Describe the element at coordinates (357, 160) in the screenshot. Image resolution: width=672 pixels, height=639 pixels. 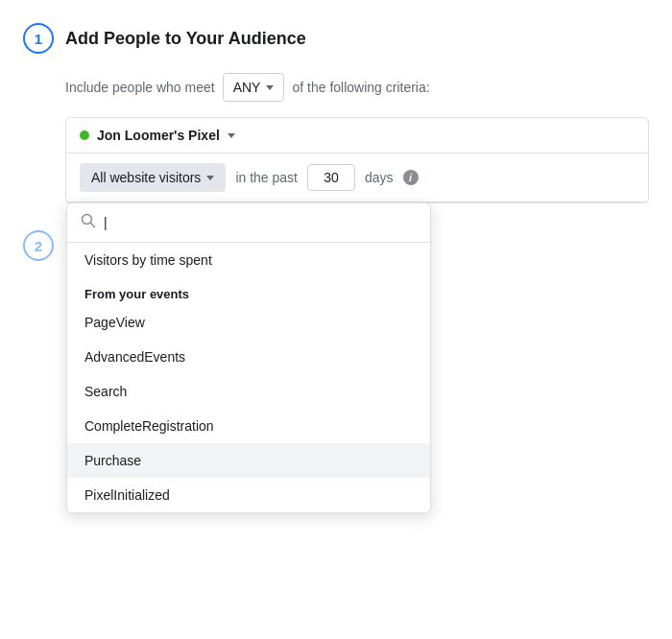
I see `audience-box: Jon Loomer's Pixel All website visitors …` at that location.